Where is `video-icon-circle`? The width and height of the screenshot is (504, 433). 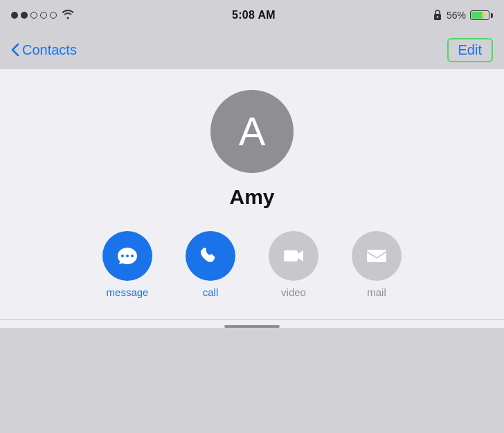 video-icon-circle is located at coordinates (294, 256).